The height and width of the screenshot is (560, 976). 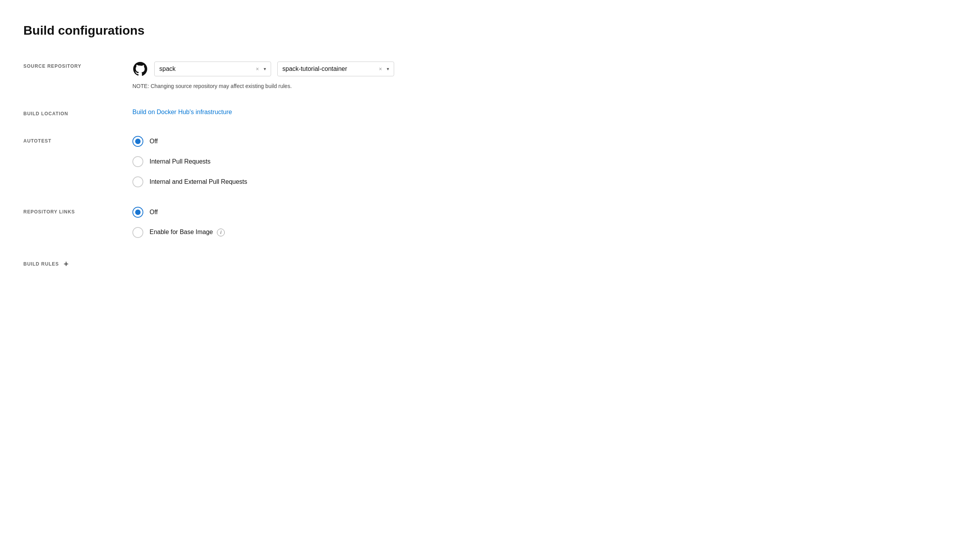 I want to click on repo-links-radio-enable-base, so click(x=138, y=232).